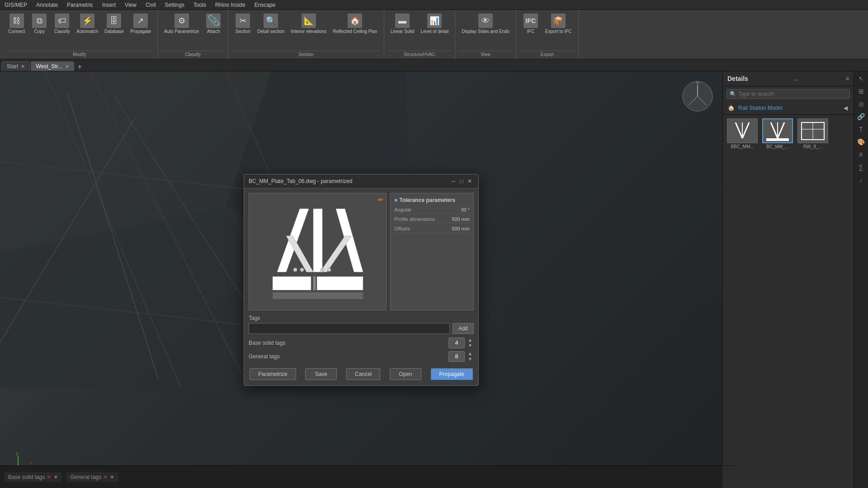  What do you see at coordinates (265, 5) in the screenshot?
I see `menu-enscape: Enscape` at bounding box center [265, 5].